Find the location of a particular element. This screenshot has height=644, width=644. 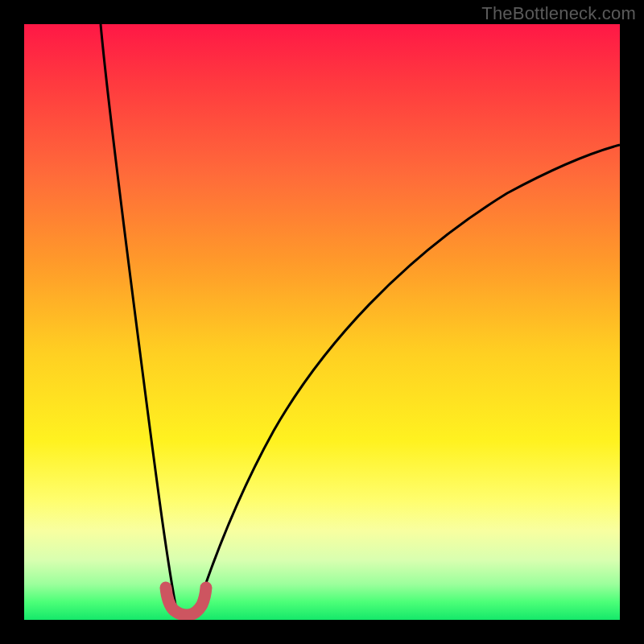

watermark: TheBottleneck.com is located at coordinates (559, 14).